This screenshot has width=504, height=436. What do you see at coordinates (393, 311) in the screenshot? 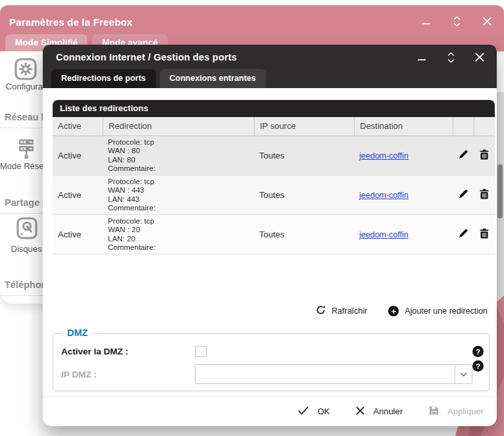
I see `plus-icon: +` at bounding box center [393, 311].